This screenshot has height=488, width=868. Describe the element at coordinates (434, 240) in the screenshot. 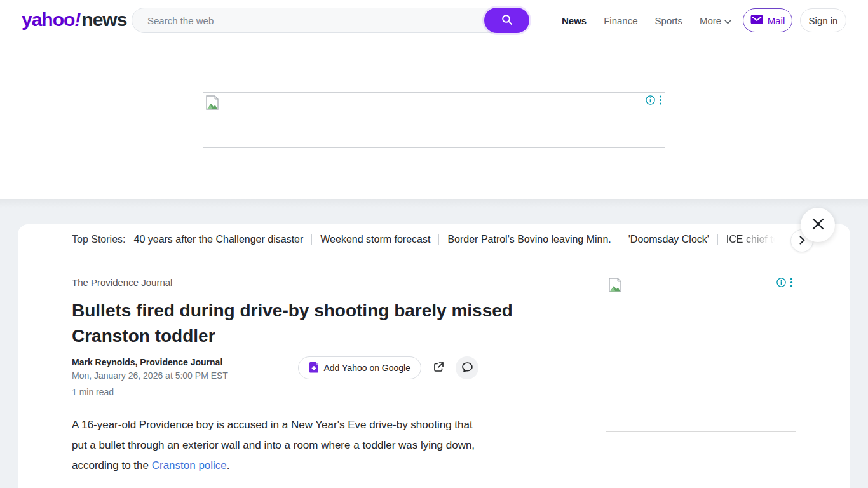

I see `top-stories-bar: Top Stories: 40 years after the Challeng…` at that location.